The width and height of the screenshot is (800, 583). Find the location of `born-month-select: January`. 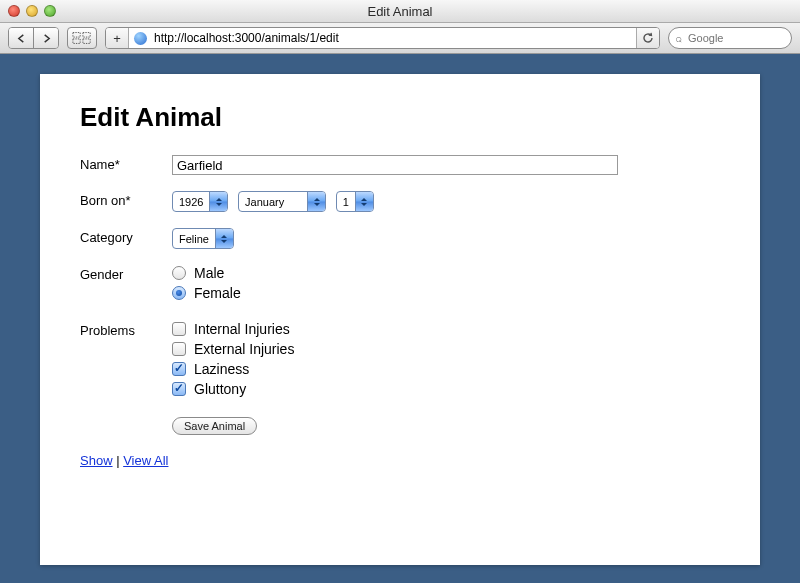

born-month-select: January is located at coordinates (282, 202).